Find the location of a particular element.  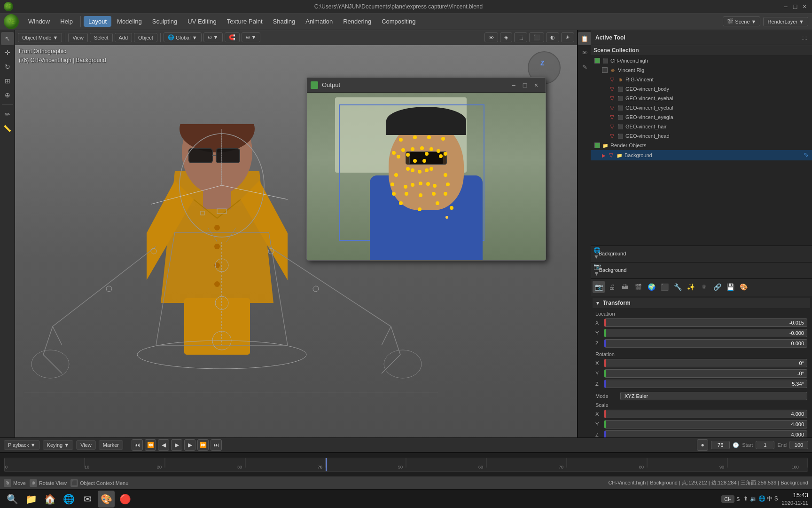

tool-transform: ⊕ is located at coordinates (8, 95).